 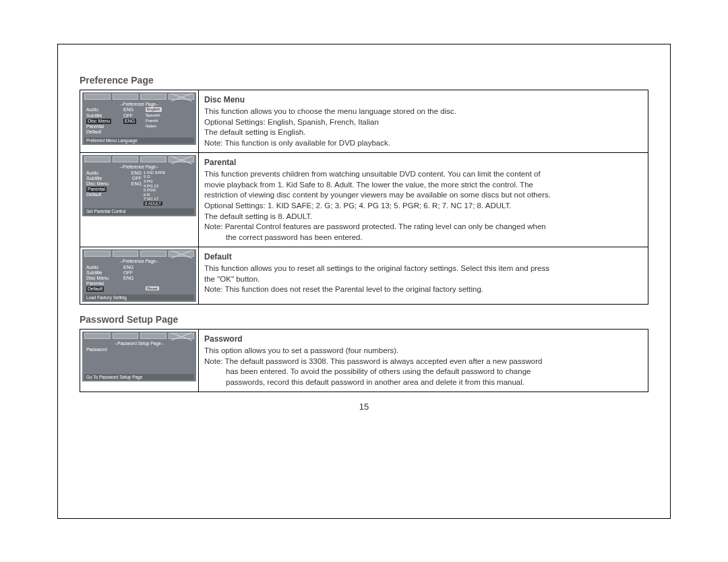 I want to click on desc-line: movie playback from 1. Kid Safe to 8. Ad…, so click(x=423, y=185).